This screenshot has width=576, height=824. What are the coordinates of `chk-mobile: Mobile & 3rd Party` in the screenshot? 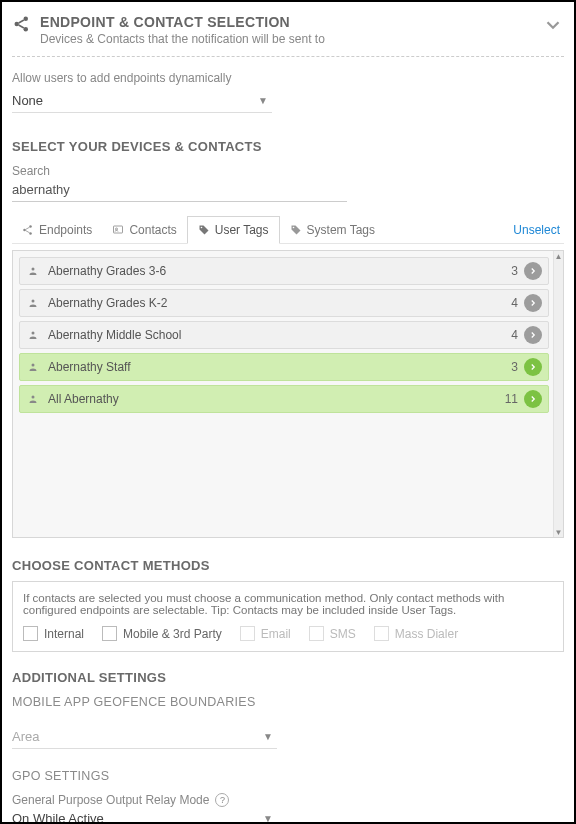 It's located at (162, 634).